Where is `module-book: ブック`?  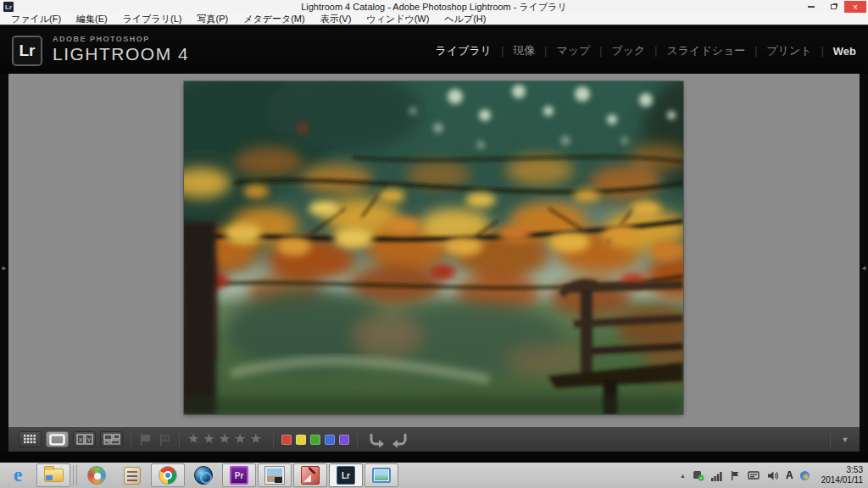
module-book: ブック is located at coordinates (628, 51).